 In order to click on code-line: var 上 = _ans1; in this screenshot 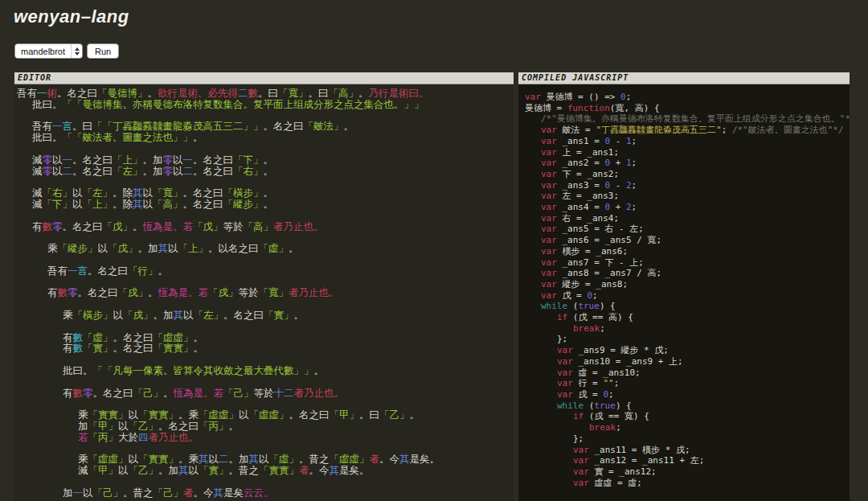, I will do `click(687, 153)`.